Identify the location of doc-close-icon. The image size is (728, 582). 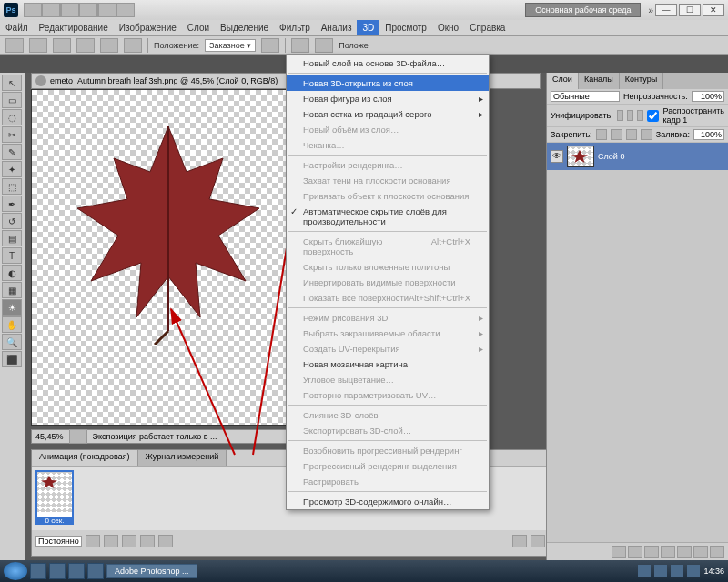
(41, 81).